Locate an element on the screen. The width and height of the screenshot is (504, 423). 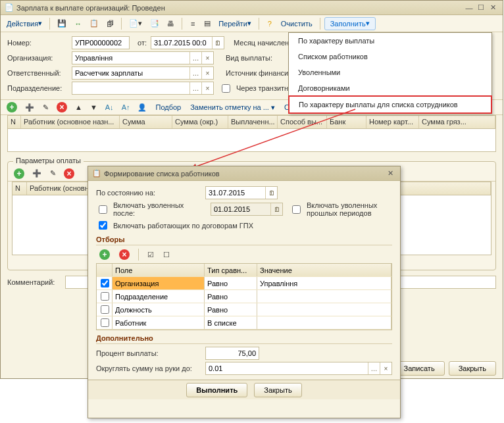
struct-icon: ▤ is located at coordinates (207, 24).